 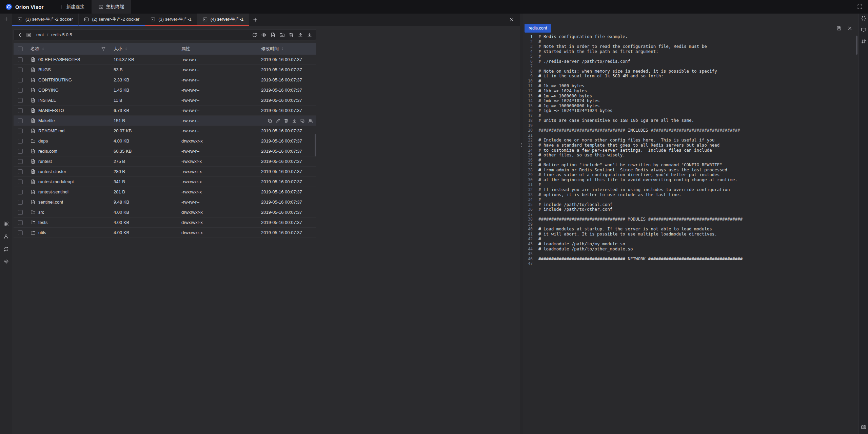 What do you see at coordinates (691, 76) in the screenshot?
I see `code-line: 9# it in the usual form of 1k 5GB 4M and…` at bounding box center [691, 76].